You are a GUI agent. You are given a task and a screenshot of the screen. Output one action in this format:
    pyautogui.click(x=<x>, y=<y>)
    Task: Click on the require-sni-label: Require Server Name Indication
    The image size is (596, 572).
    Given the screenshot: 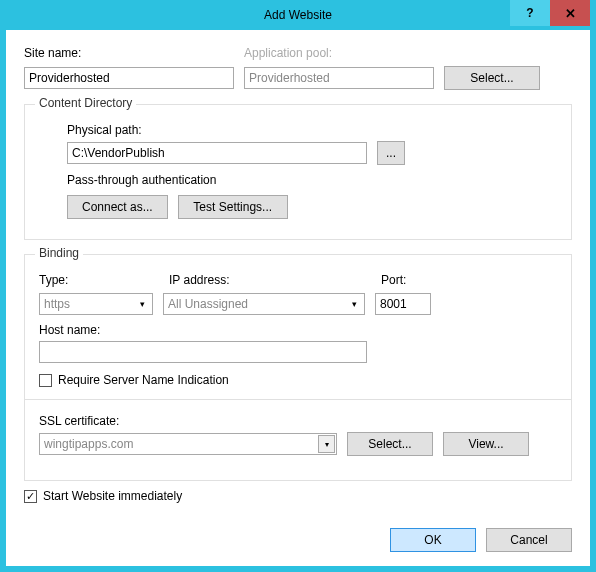 What is the action you would take?
    pyautogui.click(x=144, y=380)
    